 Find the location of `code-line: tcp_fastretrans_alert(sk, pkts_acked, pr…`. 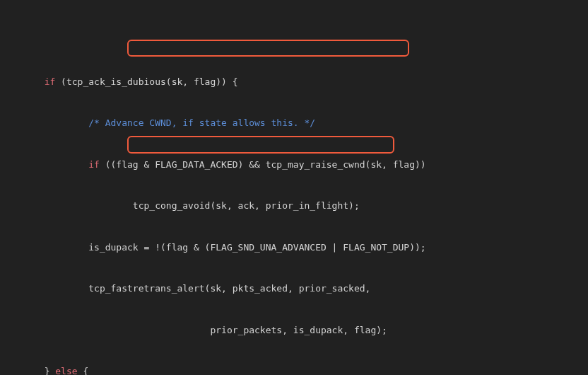

code-line: tcp_fastretrans_alert(sk, pkts_acked, pr… is located at coordinates (294, 289).